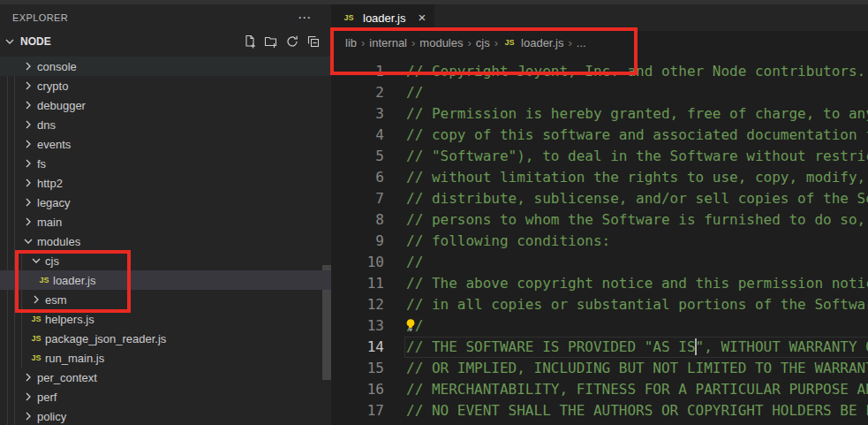 The height and width of the screenshot is (425, 868). I want to click on line-number: 7, so click(358, 199).